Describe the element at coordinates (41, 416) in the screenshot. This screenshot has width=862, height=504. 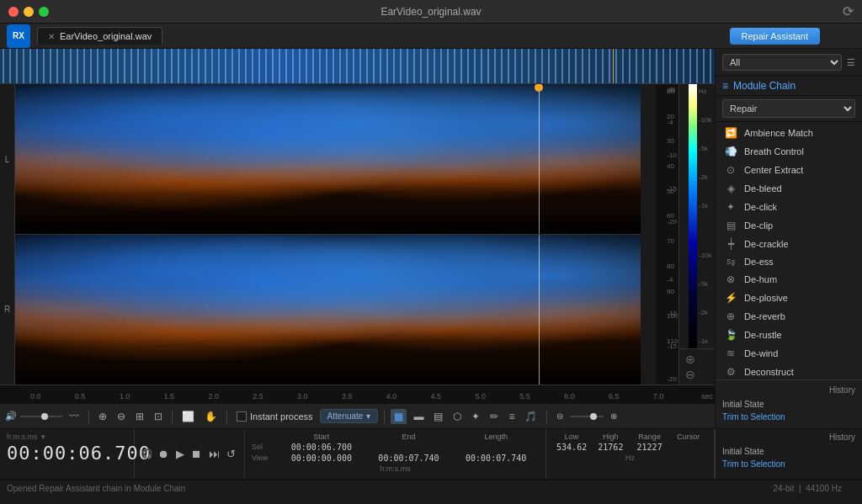
I see `volume-slider` at that location.